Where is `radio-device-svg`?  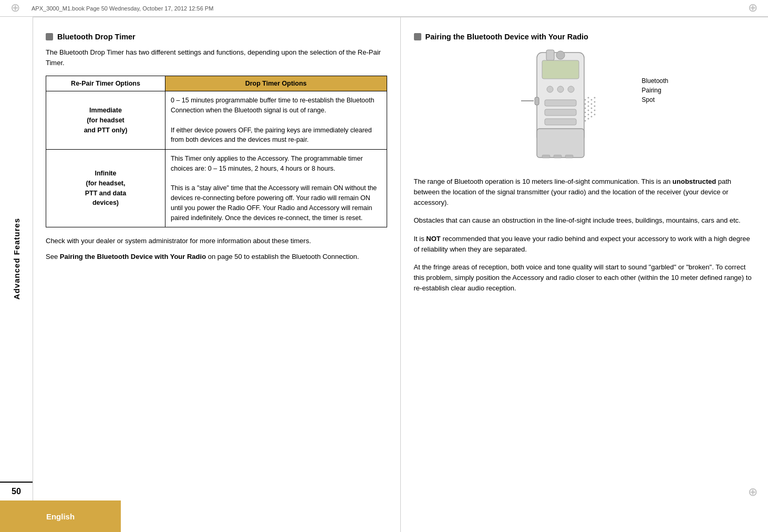 radio-device-svg is located at coordinates (563, 106).